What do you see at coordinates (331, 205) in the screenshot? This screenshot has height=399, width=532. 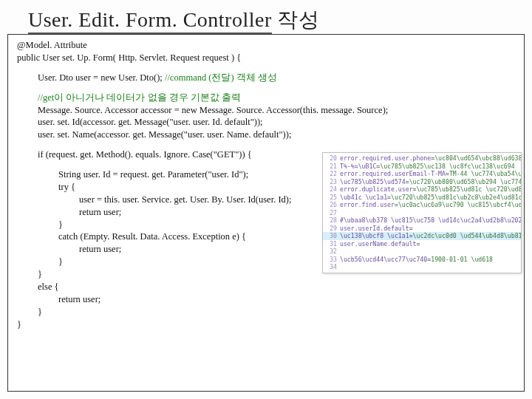 I see `line-number: 26` at bounding box center [331, 205].